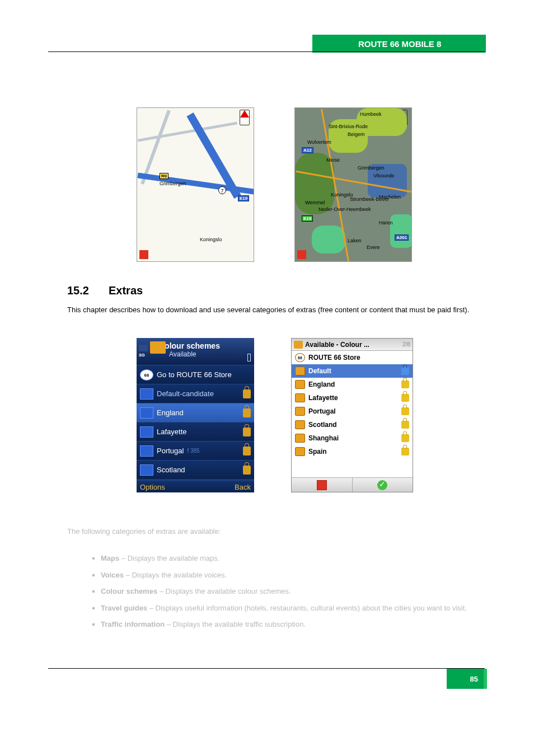 The height and width of the screenshot is (756, 534). I want to click on row-default: Default, so click(352, 371).